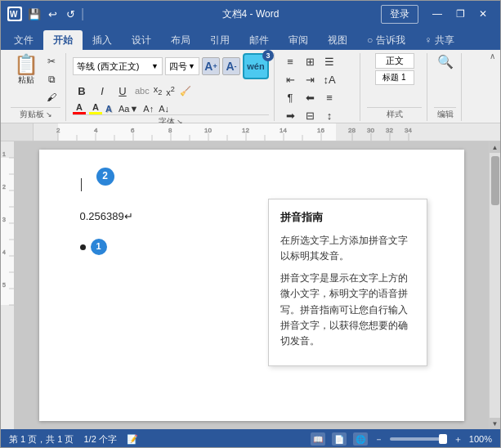  What do you see at coordinates (4, 219) in the screenshot?
I see `svg-text: 3` at bounding box center [4, 219].